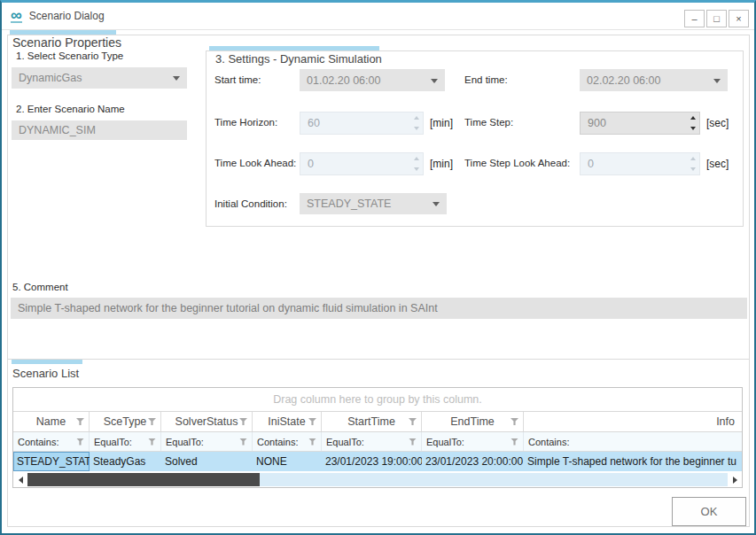 The height and width of the screenshot is (535, 756). Describe the element at coordinates (640, 123) in the screenshot. I see `time-step-spinner: 900` at that location.